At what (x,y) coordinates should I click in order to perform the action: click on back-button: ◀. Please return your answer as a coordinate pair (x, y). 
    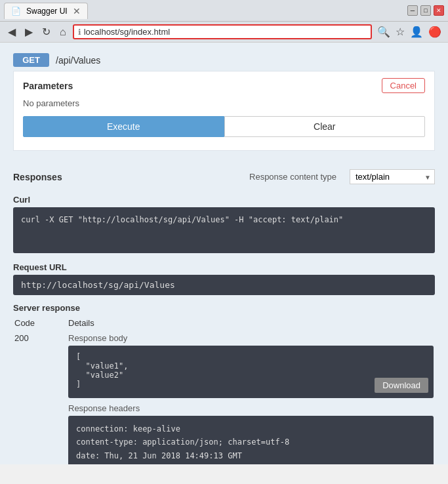
    Looking at the image, I should click on (12, 31).